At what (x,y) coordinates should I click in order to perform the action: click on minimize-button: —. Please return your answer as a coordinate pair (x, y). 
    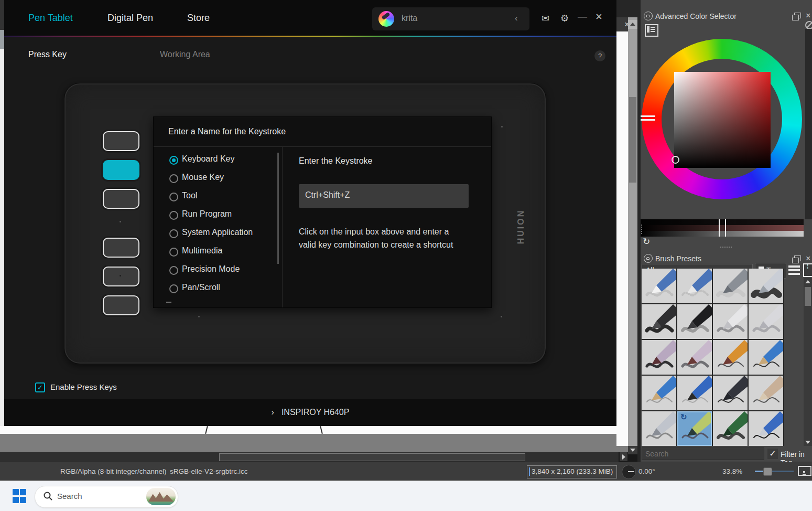
    Looking at the image, I should click on (582, 16).